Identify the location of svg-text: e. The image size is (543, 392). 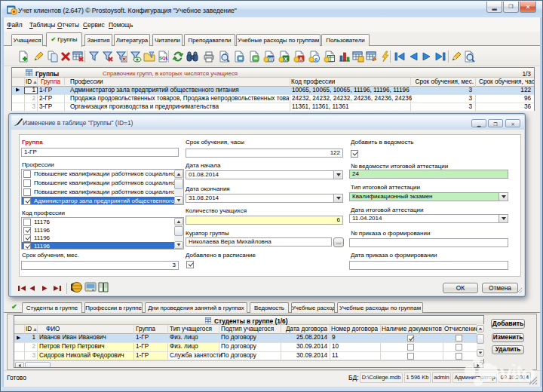
(317, 59).